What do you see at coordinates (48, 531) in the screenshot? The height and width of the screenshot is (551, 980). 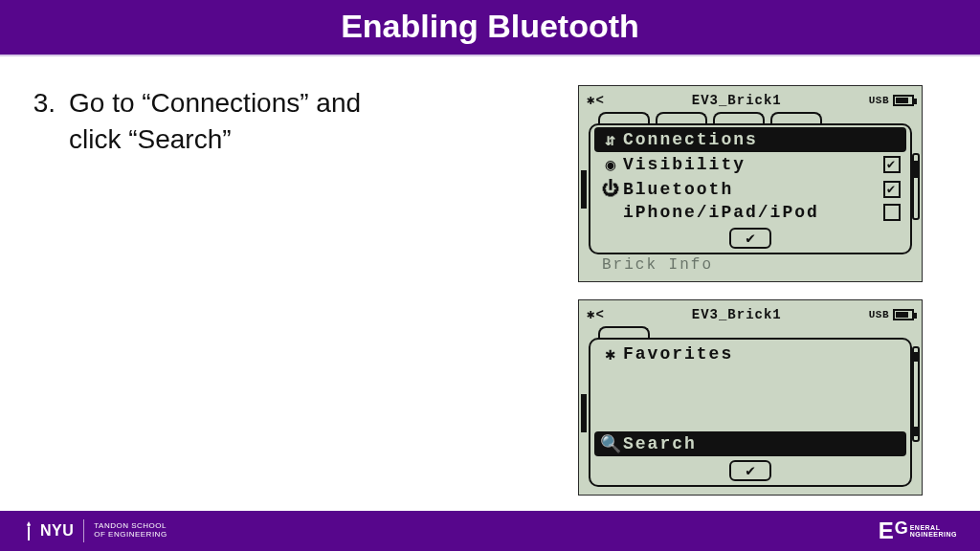 I see `nyu-logo: NYU` at bounding box center [48, 531].